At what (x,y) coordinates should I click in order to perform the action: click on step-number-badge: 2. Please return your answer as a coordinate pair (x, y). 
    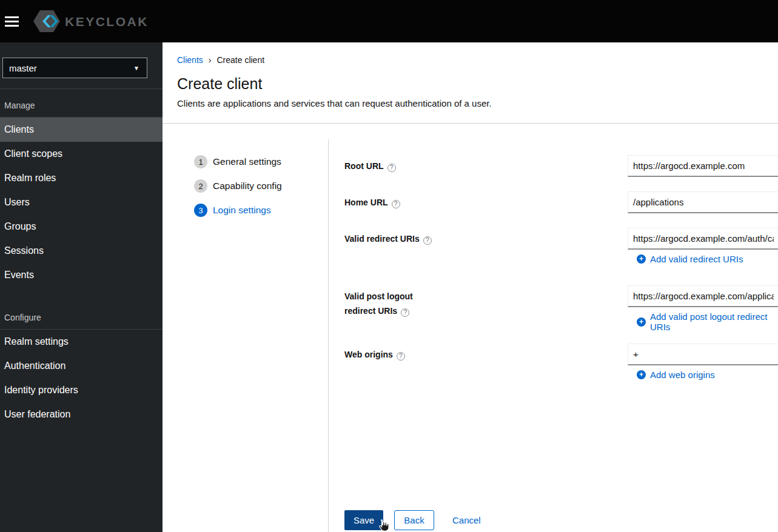
    Looking at the image, I should click on (201, 186).